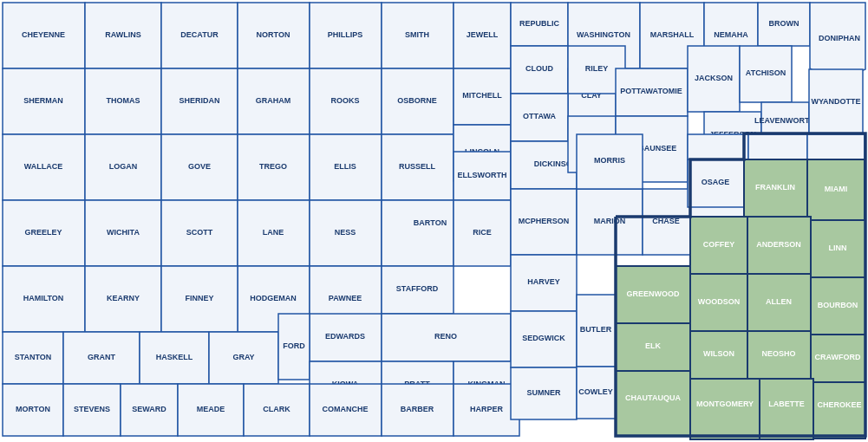 The image size is (868, 442). What do you see at coordinates (277, 410) in the screenshot?
I see `county-clark` at bounding box center [277, 410].